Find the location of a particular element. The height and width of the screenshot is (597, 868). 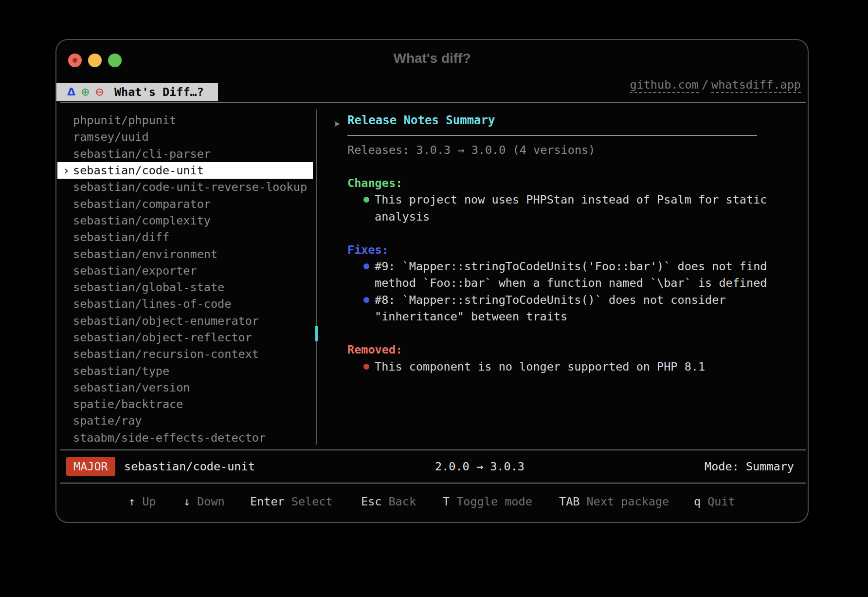

status-mode: Mode: Summary is located at coordinates (749, 466).